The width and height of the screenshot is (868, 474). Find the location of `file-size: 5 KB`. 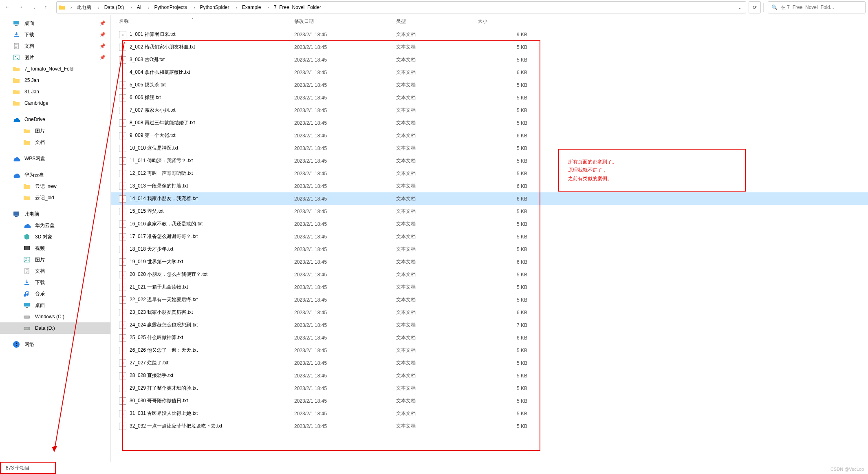

file-size: 5 KB is located at coordinates (504, 401).